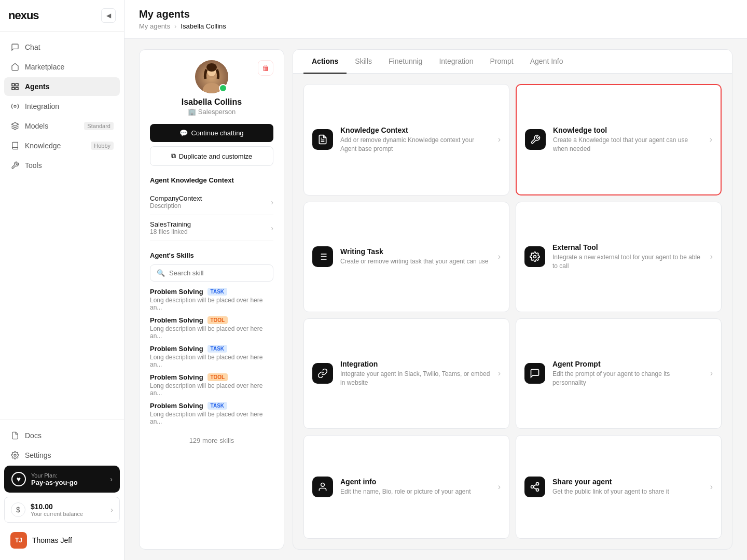 Image resolution: width=747 pixels, height=560 pixels. Describe the element at coordinates (407, 257) in the screenshot. I see `action-card-writing-task: Writing Task Create or remove writing ta…` at that location.